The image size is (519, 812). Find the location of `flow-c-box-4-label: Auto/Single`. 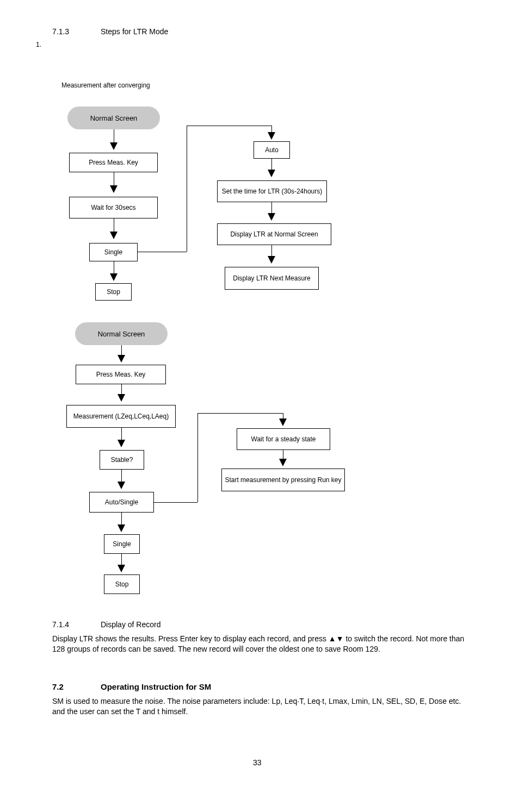

flow-c-box-4-label: Auto/Single is located at coordinates (122, 502).